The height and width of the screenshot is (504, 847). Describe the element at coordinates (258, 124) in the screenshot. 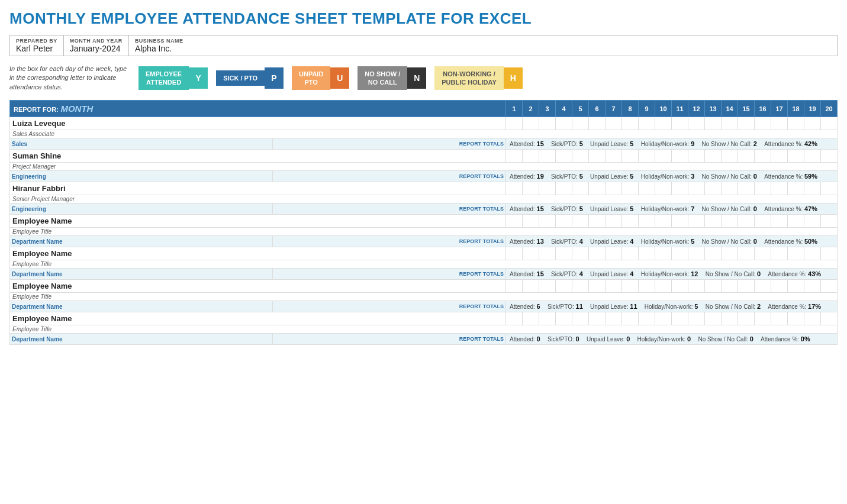

I see `employee-name: Luiza Leveque` at that location.